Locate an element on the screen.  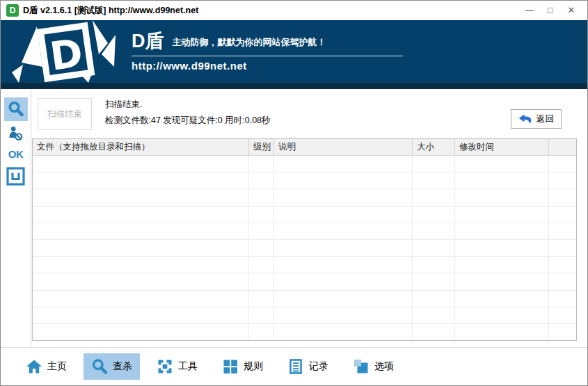
sidebar-item-window-box is located at coordinates (16, 176).